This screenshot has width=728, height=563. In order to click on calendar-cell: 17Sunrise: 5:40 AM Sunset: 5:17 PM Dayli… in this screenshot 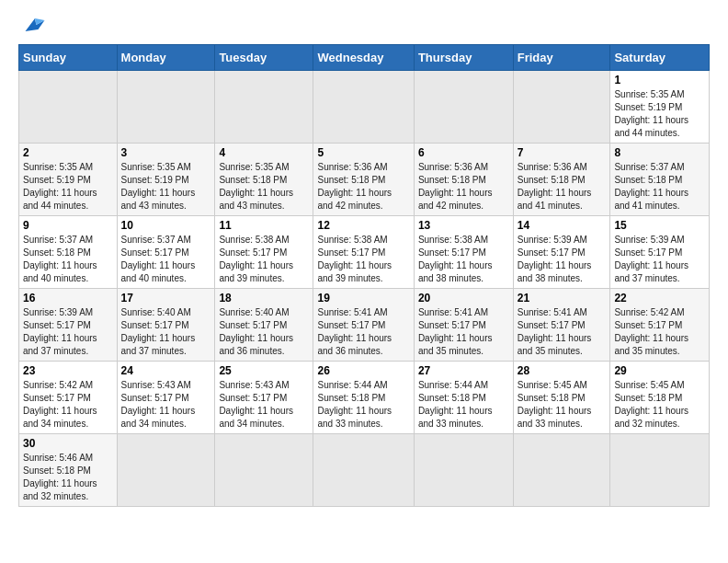, I will do `click(165, 326)`.